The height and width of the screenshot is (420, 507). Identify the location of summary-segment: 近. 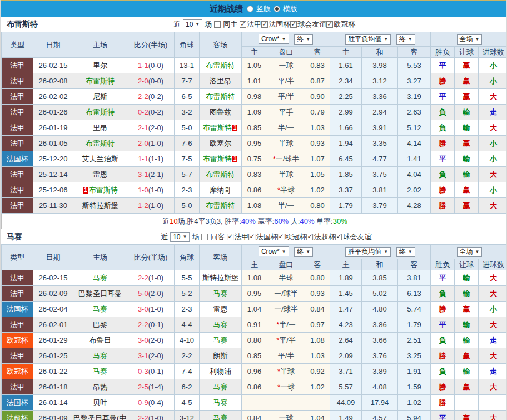
(166, 221).